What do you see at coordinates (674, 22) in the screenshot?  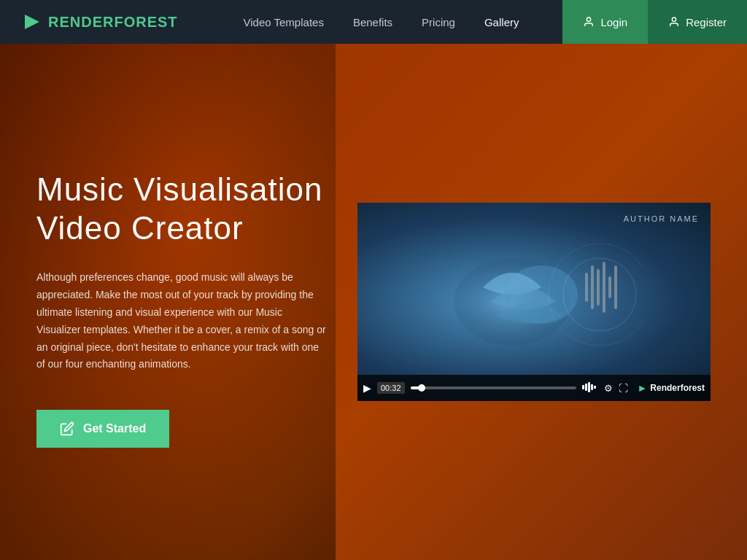 I see `register-icon` at bounding box center [674, 22].